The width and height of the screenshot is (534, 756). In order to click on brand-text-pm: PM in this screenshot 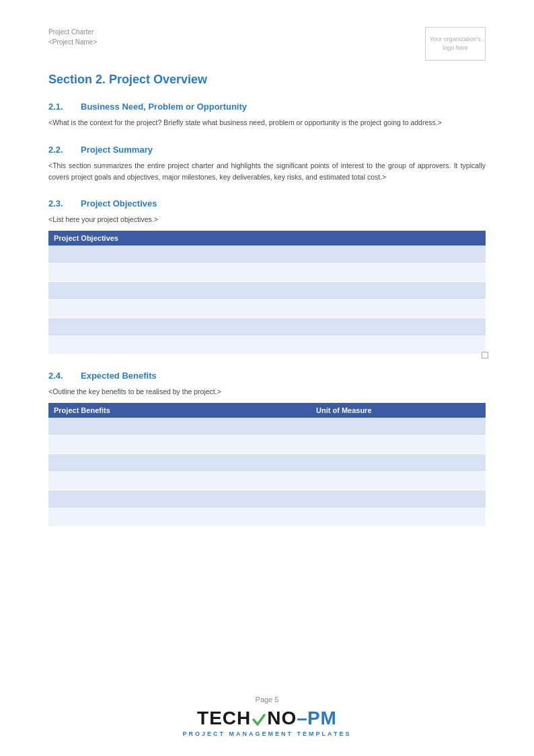, I will do `click(322, 718)`.